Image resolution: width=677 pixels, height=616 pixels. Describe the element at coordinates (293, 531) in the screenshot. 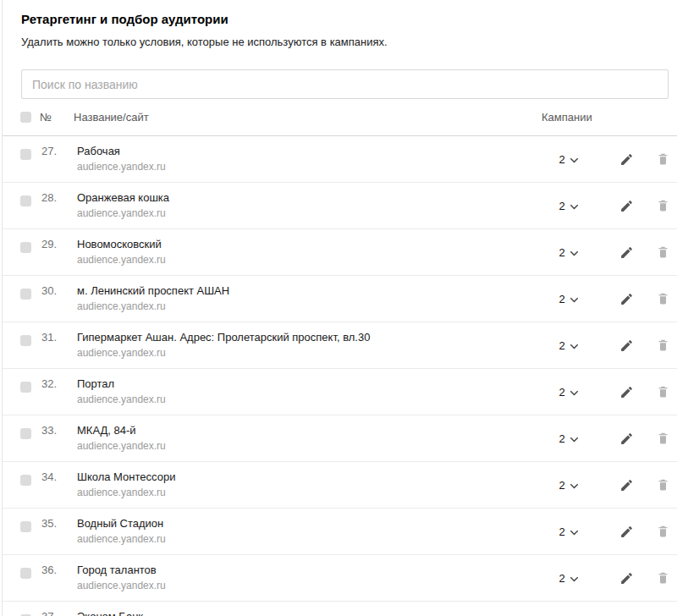

I see `row-title-block: Водный Стадион audience.yandex.ru` at that location.